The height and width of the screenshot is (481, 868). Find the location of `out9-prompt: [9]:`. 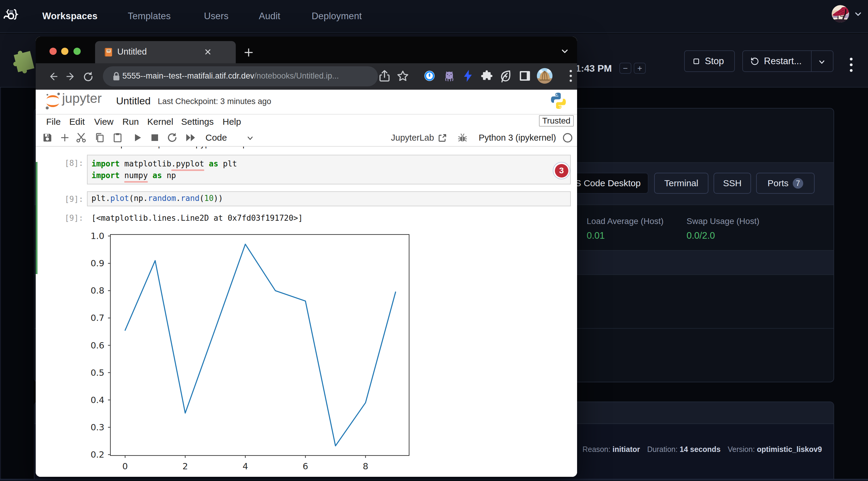

out9-prompt: [9]: is located at coordinates (67, 218).